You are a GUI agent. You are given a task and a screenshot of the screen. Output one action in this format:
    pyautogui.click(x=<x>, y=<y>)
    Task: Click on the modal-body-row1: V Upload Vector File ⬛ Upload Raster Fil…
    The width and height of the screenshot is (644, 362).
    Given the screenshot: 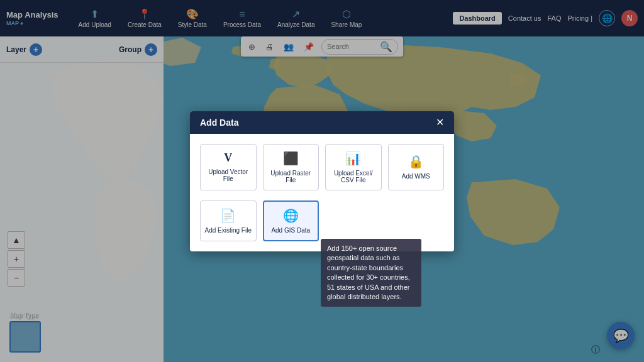 What is the action you would take?
    pyautogui.click(x=322, y=167)
    